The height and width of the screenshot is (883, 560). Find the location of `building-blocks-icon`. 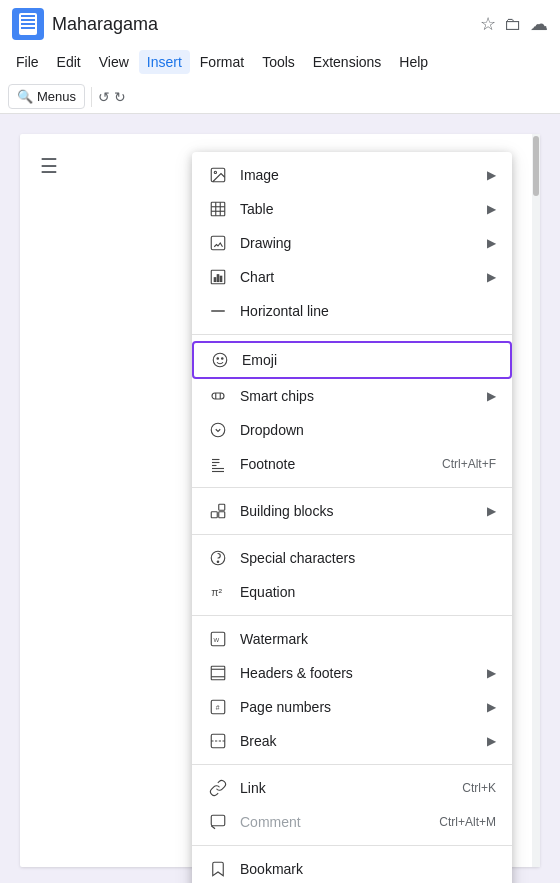

building-blocks-icon is located at coordinates (218, 511).